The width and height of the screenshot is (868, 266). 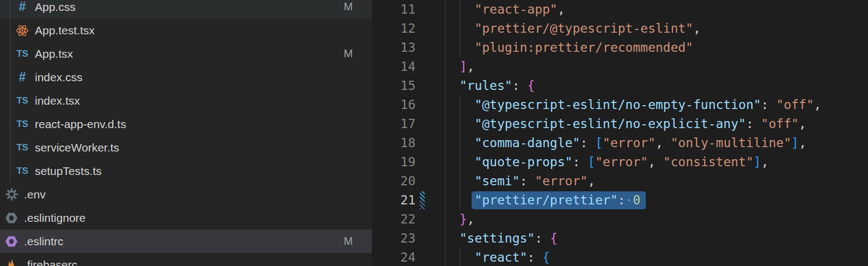 What do you see at coordinates (186, 31) in the screenshot?
I see `file-row-app-test-tsx: App.test.tsx` at bounding box center [186, 31].